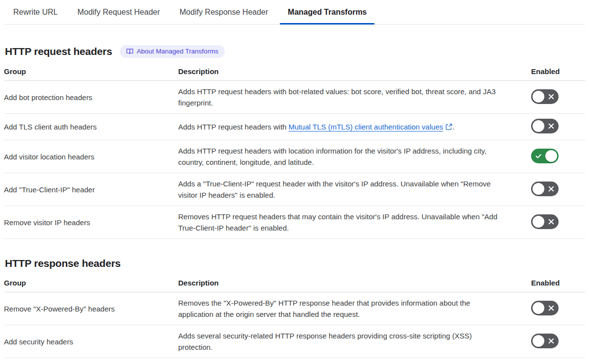 The image size is (589, 364). What do you see at coordinates (348, 97) in the screenshot?
I see `row-description: Adds HTTP request headers with bot-relat…` at bounding box center [348, 97].